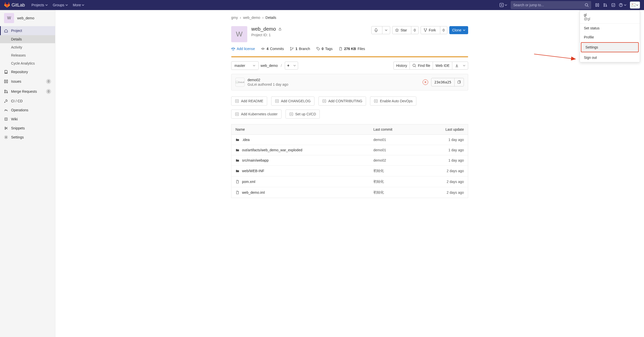 This screenshot has width=644, height=337. I want to click on gear-icon, so click(6, 137).